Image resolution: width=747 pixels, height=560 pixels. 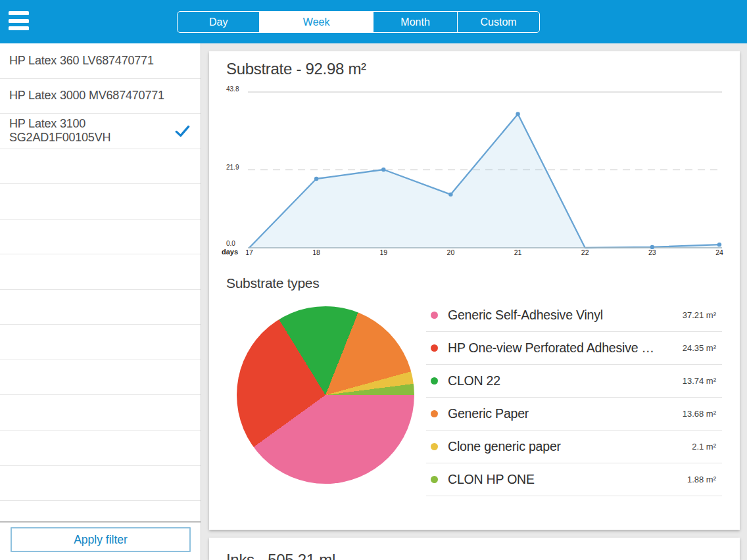 I want to click on legend-label: Clone generic paper, so click(x=504, y=447).